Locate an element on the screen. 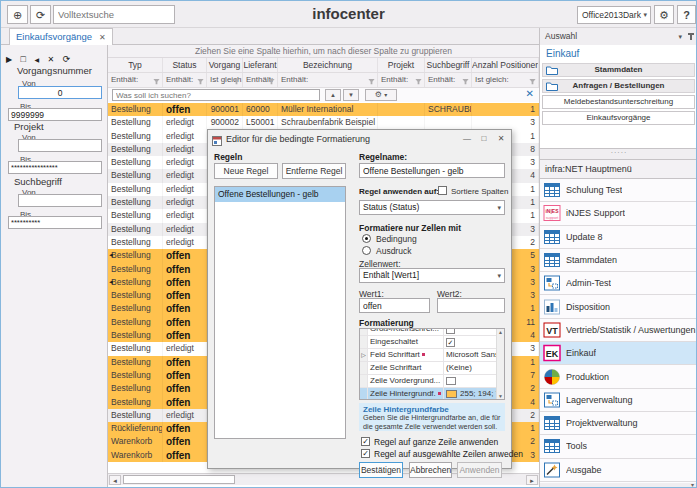 The height and width of the screenshot is (488, 697). color-box is located at coordinates (451, 381).